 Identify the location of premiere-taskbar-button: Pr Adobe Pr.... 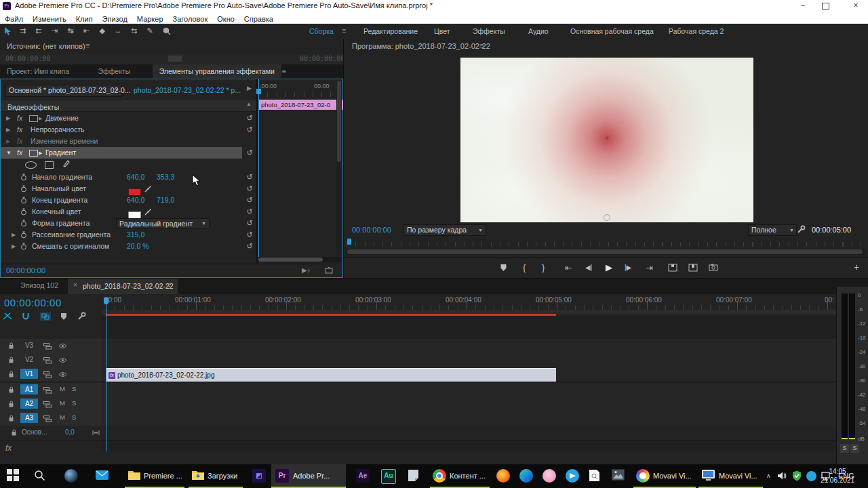
(309, 476).